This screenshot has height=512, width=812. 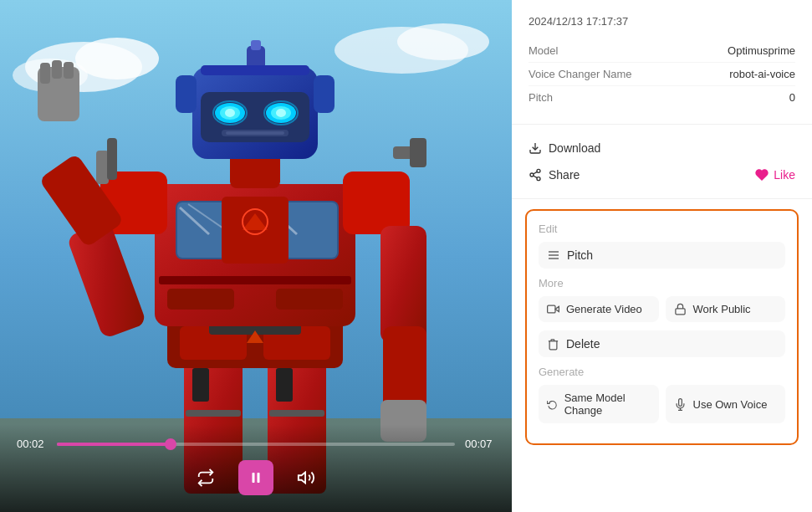 What do you see at coordinates (784, 175) in the screenshot?
I see `like-label: Like` at bounding box center [784, 175].